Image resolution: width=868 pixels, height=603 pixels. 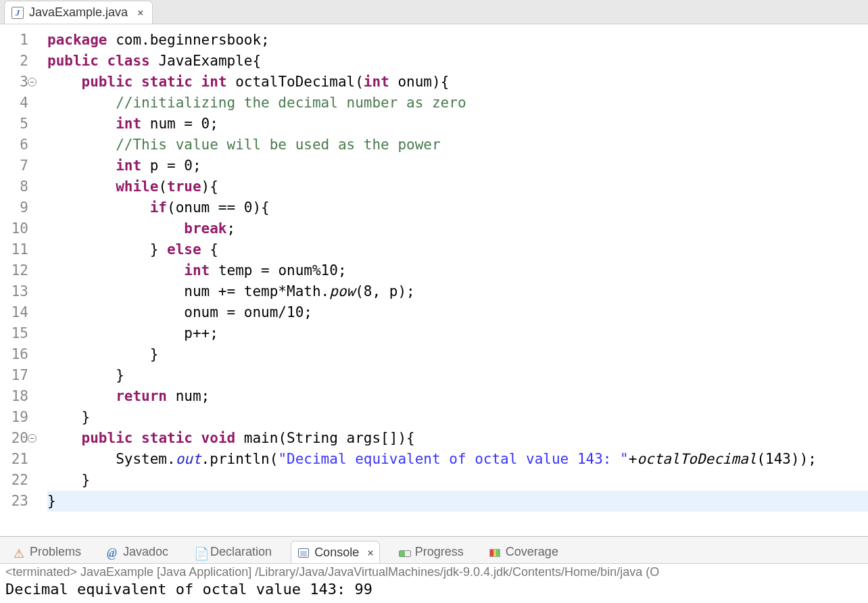 What do you see at coordinates (458, 124) in the screenshot?
I see `code-line: int num = 0;` at bounding box center [458, 124].